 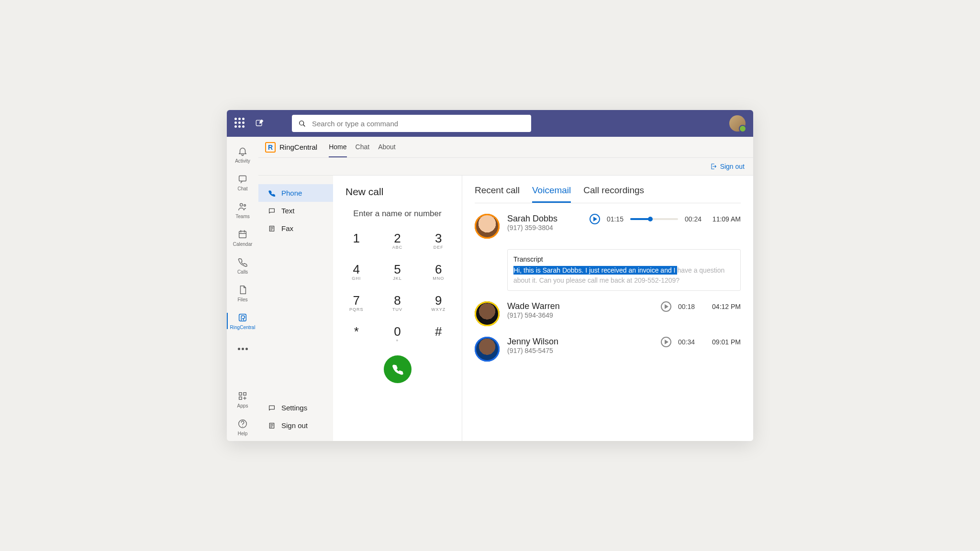 What do you see at coordinates (243, 293) in the screenshot?
I see `rail-files: Files` at bounding box center [243, 293].